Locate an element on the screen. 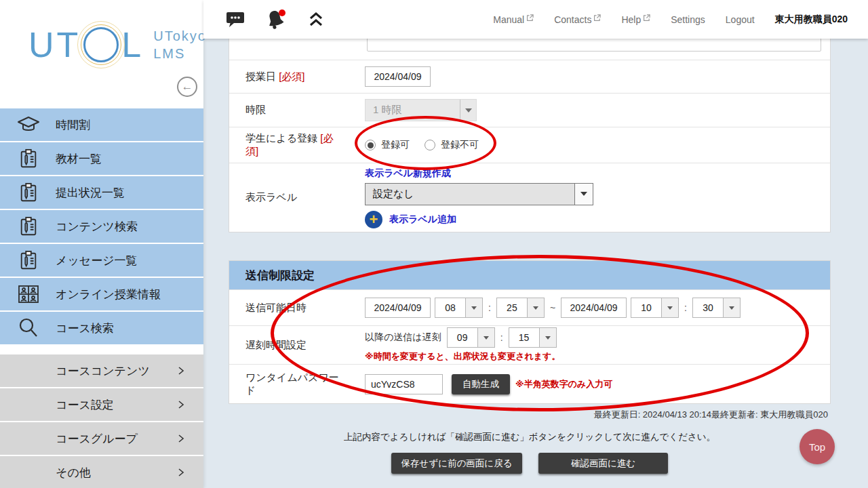 Image resolution: width=868 pixels, height=488 pixels. sidebar-item-label: オンライン授業情報 is located at coordinates (108, 294).